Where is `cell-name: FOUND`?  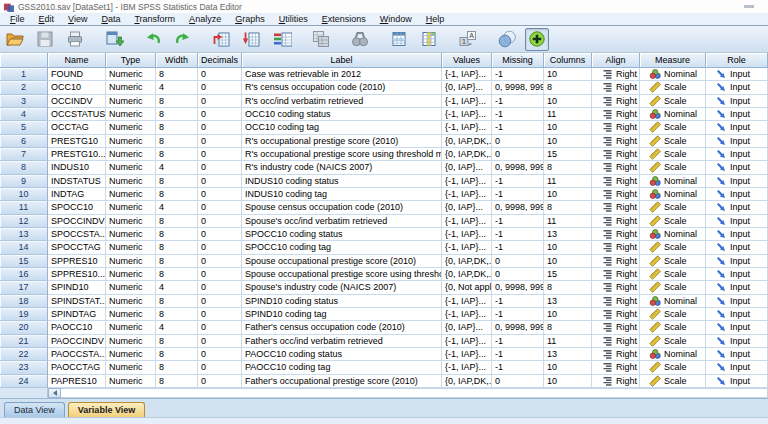 cell-name: FOUND is located at coordinates (77, 74).